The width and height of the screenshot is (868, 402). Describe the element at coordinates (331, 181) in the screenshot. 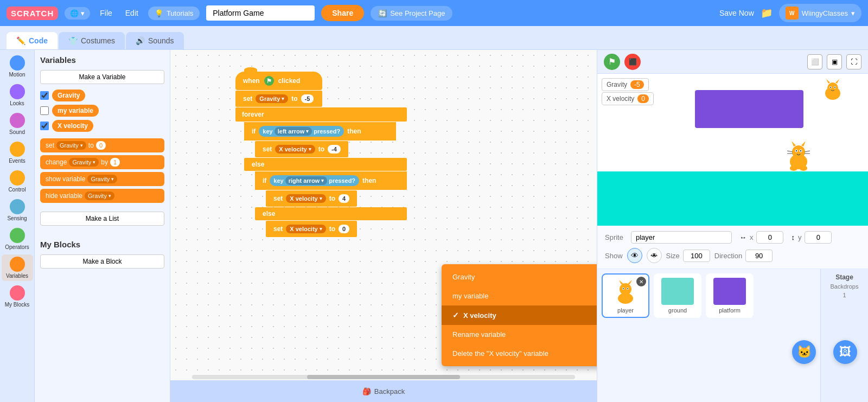

I see `if-right-header: if key right arrow ▾ pressed? then` at that location.